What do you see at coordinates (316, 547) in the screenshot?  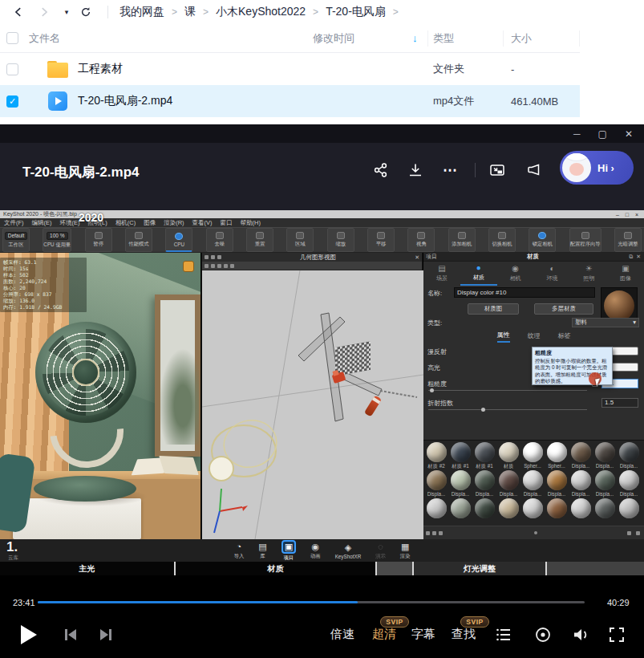 I see `dock-item-icon: ◉` at bounding box center [316, 547].